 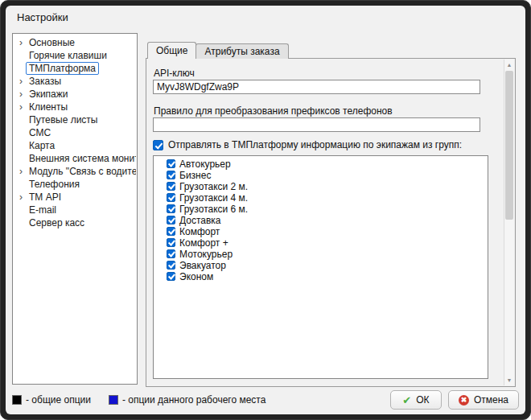 I want to click on tree-item-label: Экипажи, so click(x=48, y=94).